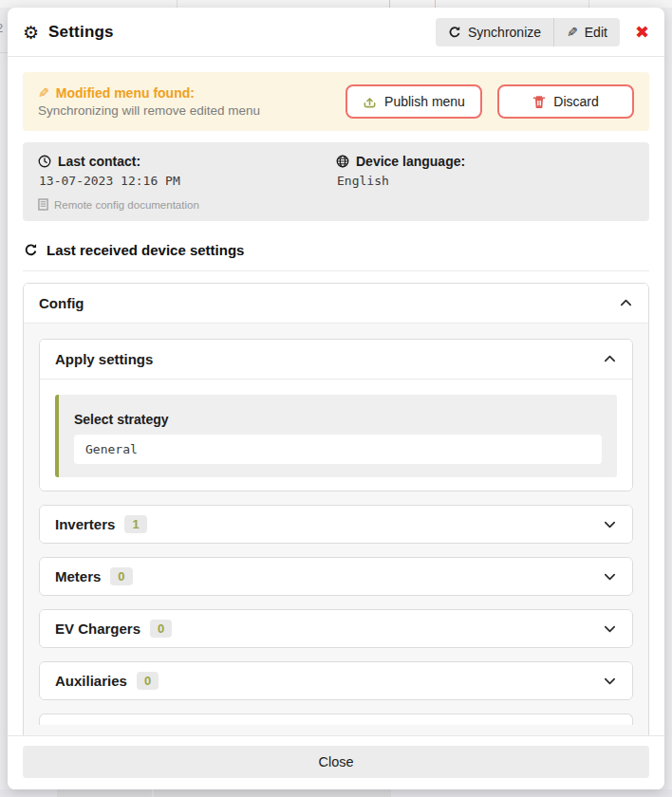 The width and height of the screenshot is (672, 797). What do you see at coordinates (539, 102) in the screenshot?
I see `trash-icon` at bounding box center [539, 102].